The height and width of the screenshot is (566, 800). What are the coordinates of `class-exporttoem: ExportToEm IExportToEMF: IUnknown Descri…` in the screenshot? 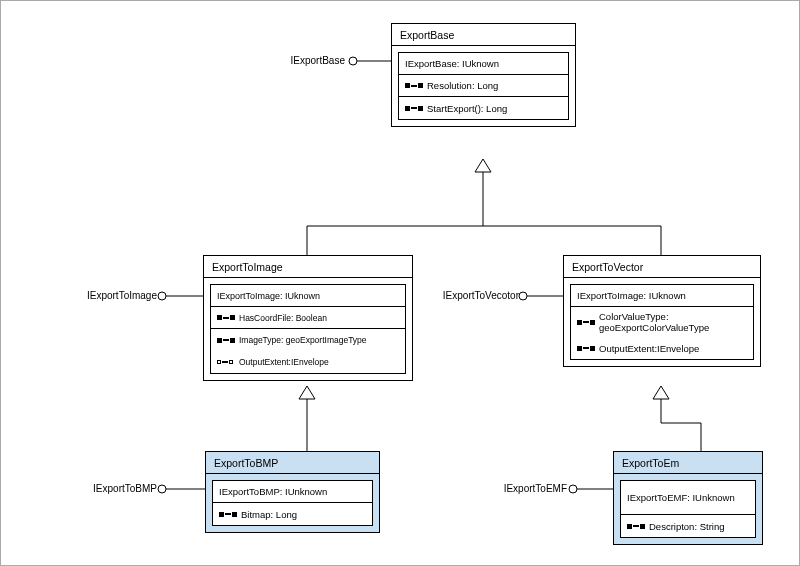 It's located at (688, 498).